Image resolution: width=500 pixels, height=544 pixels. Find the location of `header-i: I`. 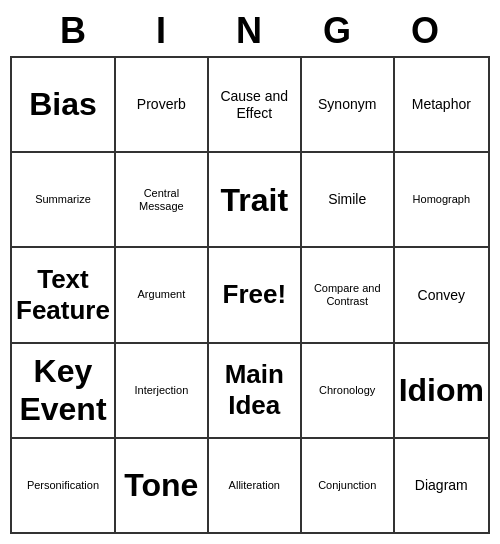

header-i: I is located at coordinates (162, 31).